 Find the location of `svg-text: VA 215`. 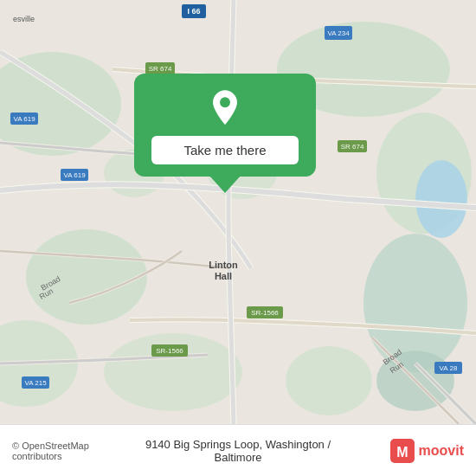

svg-text: VA 215 is located at coordinates (35, 383).